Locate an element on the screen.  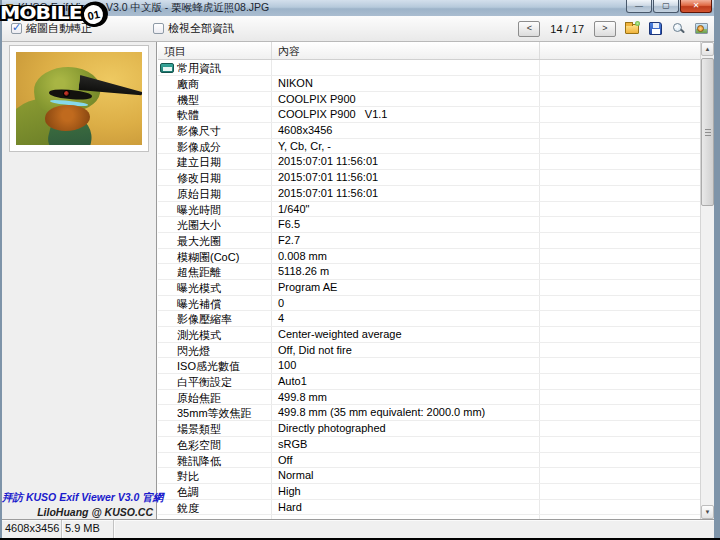
next-image-button: > is located at coordinates (605, 29).